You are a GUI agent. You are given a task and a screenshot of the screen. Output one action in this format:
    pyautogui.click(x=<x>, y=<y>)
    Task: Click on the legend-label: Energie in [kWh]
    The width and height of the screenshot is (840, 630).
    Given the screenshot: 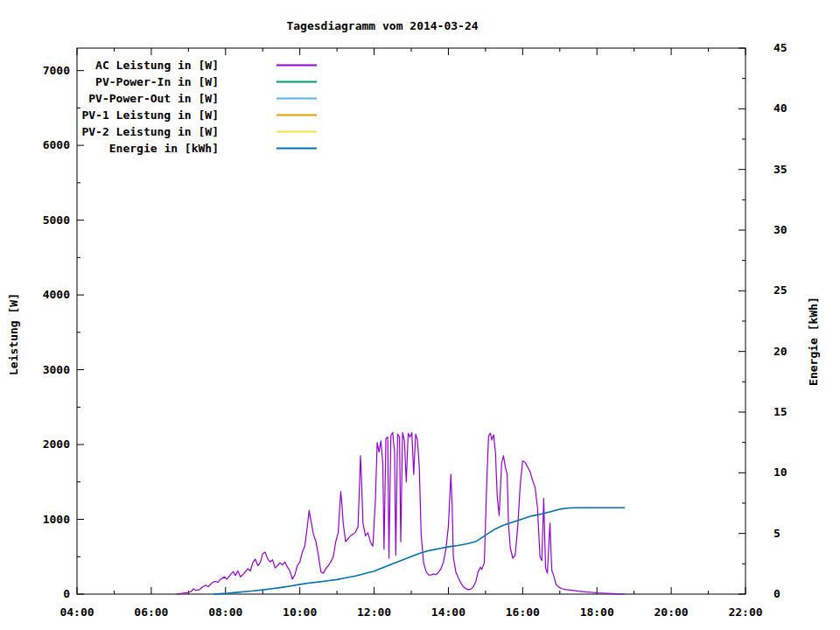 What is the action you would take?
    pyautogui.click(x=164, y=149)
    